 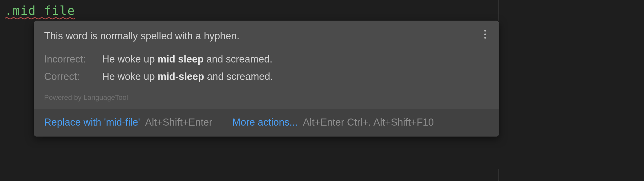 I want to click on incorrect-post: and screamed., so click(x=238, y=59).